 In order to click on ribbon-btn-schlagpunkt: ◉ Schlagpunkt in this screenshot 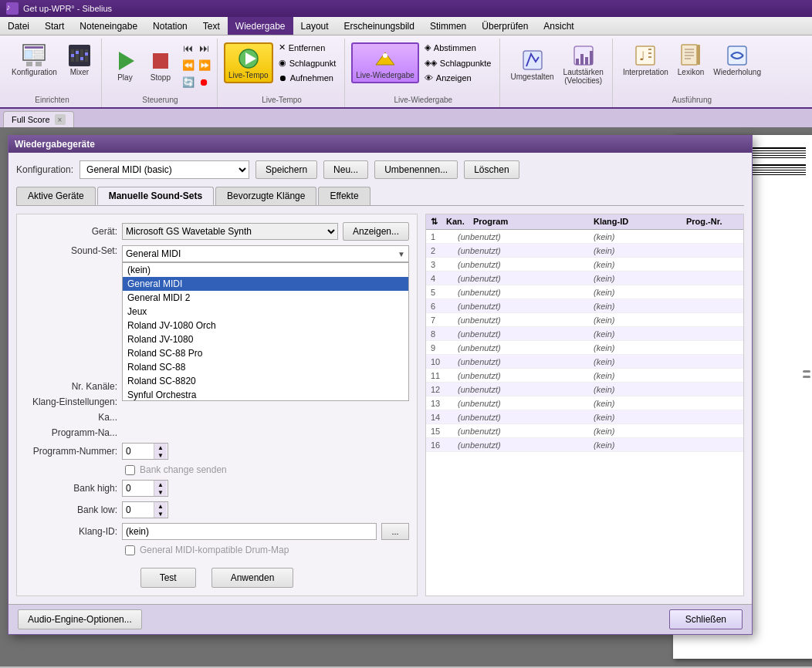, I will do `click(307, 63)`.